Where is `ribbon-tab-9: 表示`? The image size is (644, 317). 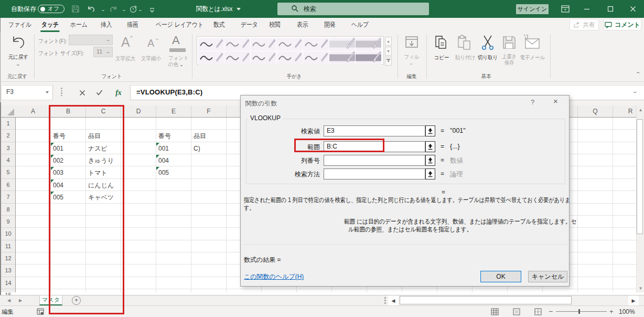 ribbon-tab-9: 表示 is located at coordinates (303, 25).